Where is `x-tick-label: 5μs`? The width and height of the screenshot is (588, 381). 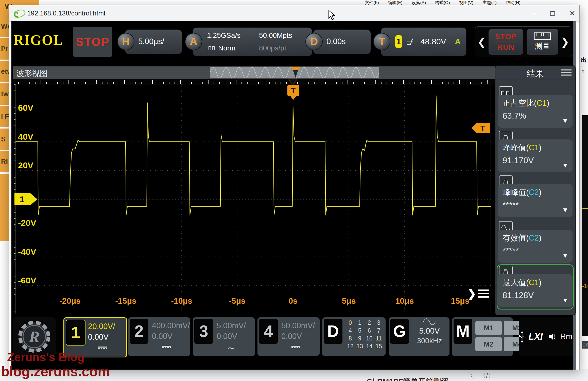
x-tick-label: 5μs is located at coordinates (349, 301).